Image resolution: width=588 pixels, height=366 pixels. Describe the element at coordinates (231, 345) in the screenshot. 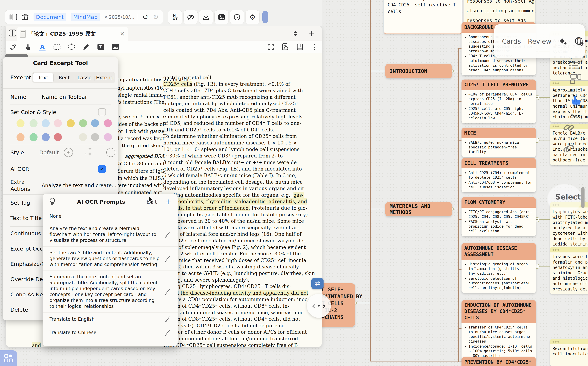

I see `pdf-text-line: with CD4⁺CD25⁻ cell suspensions complete…` at that location.